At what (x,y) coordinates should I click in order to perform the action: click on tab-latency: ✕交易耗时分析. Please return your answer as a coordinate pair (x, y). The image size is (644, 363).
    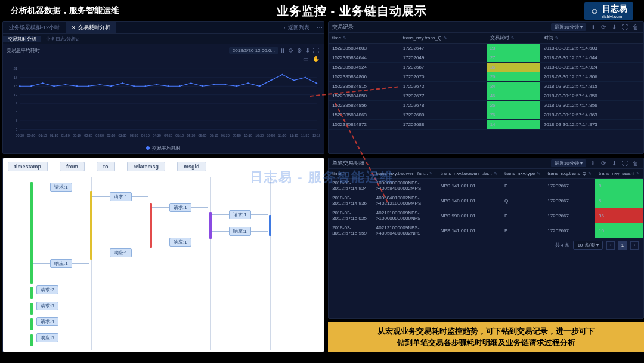
    Looking at the image, I should click on (91, 27).